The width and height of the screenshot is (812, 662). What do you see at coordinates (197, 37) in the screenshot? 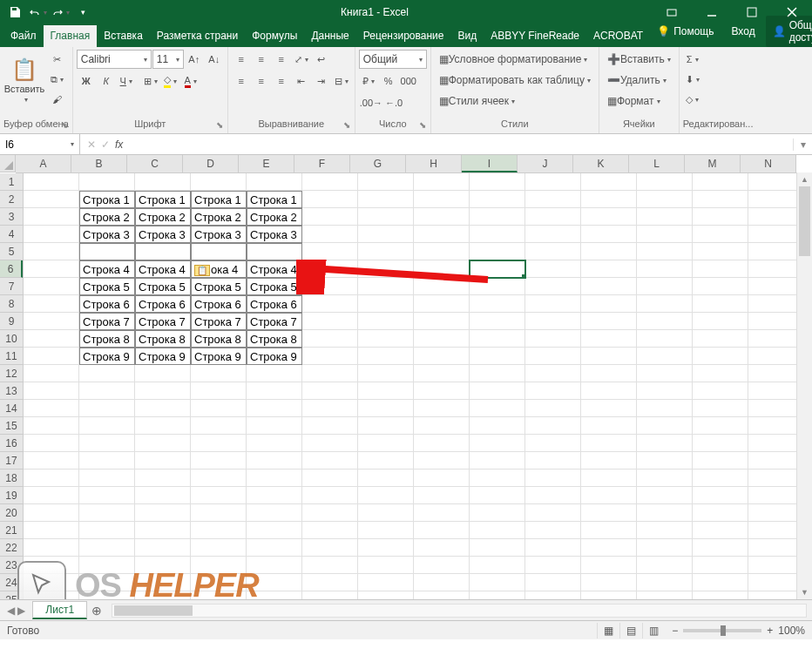
I see `tab-layout: Разметка страни` at bounding box center [197, 37].